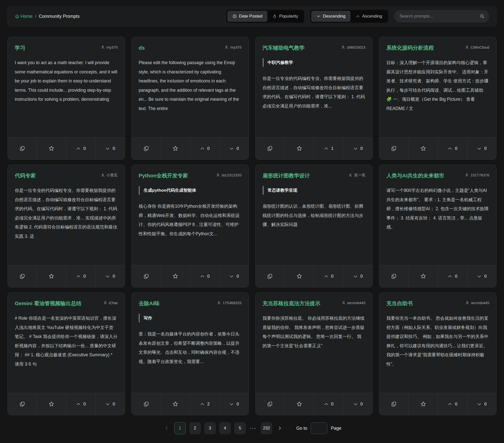 This screenshot has width=504, height=443. Describe the element at coordinates (66, 98) in the screenshot. I see `prompt-card: 学习 my375 I want you to act as a math tea…` at that location.